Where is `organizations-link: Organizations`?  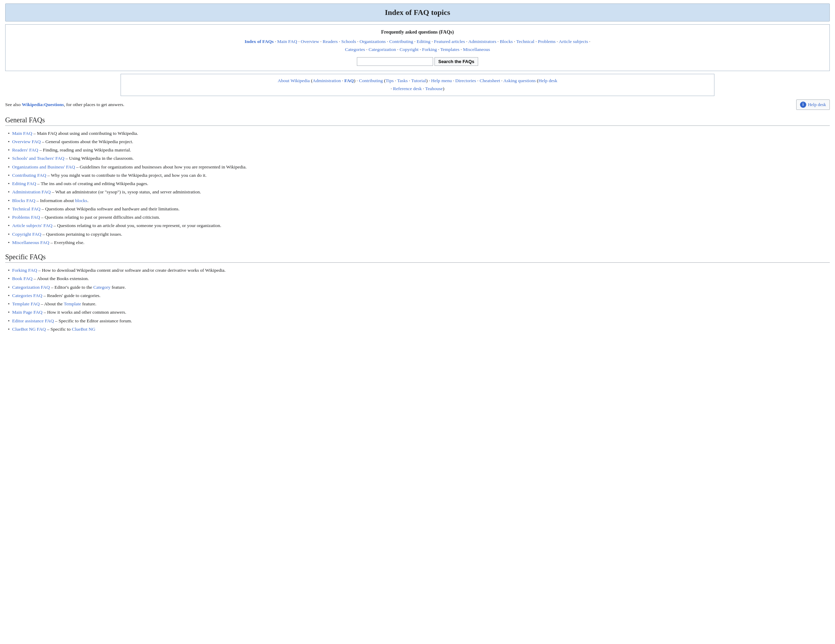
organizations-link: Organizations is located at coordinates (373, 41).